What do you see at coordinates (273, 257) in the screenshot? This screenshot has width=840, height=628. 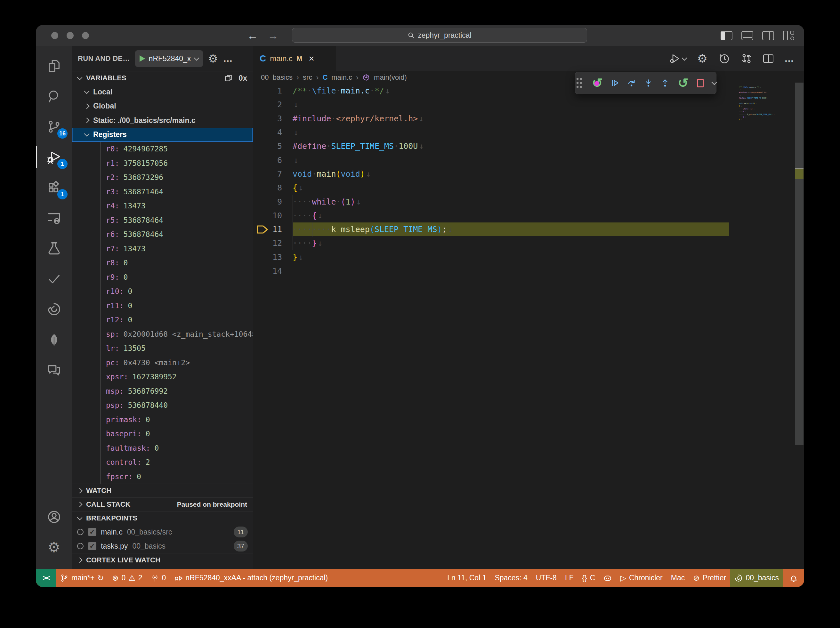 I see `line-number: 13` at bounding box center [273, 257].